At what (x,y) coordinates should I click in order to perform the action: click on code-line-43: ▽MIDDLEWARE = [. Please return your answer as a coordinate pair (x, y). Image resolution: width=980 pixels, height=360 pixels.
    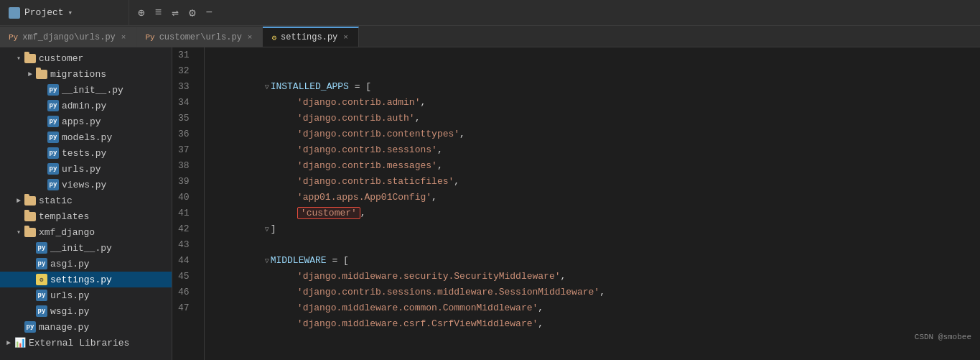
    Looking at the image, I should click on (599, 245).